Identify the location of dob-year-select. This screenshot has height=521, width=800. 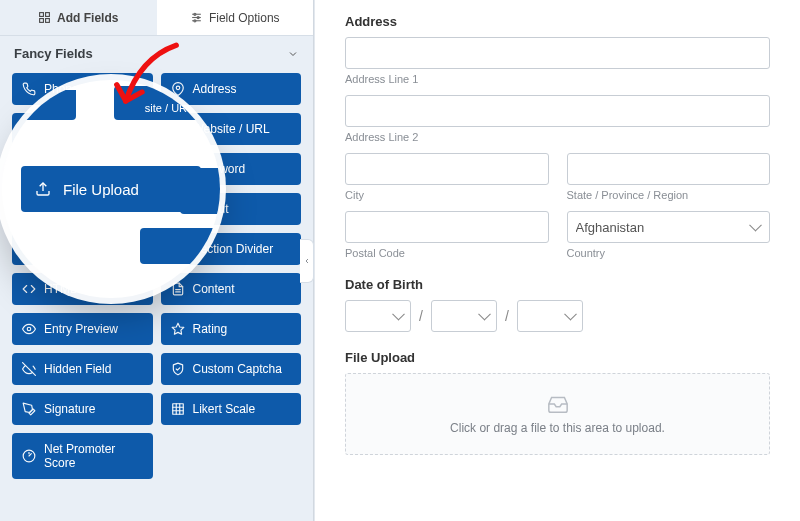
(550, 316).